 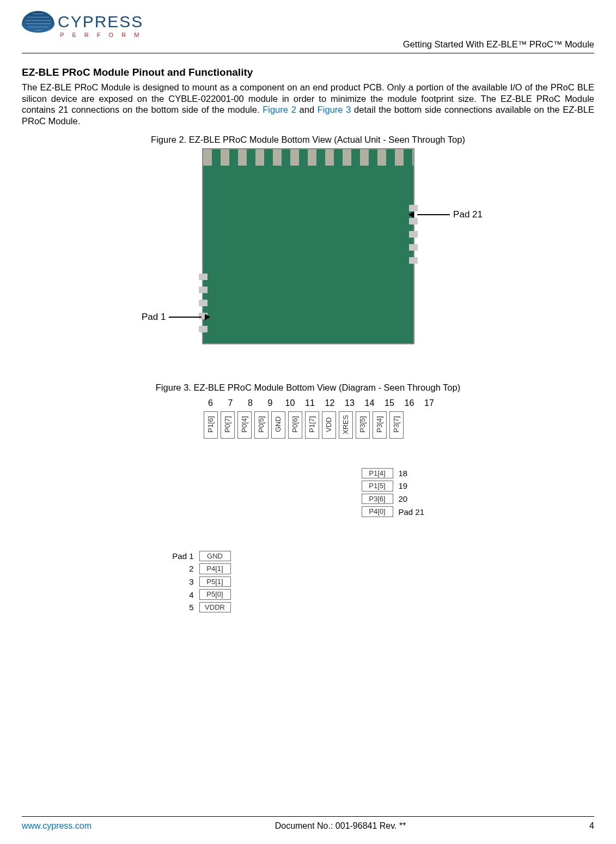 I want to click on pin-number: 9, so click(x=270, y=403).